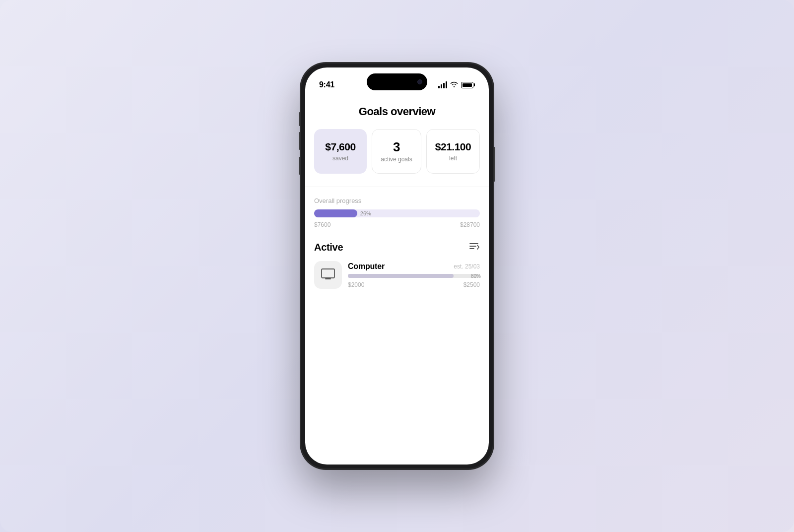 The width and height of the screenshot is (794, 532). Describe the element at coordinates (397, 225) in the screenshot. I see `overall-progress-labels: $7600 $28700` at that location.